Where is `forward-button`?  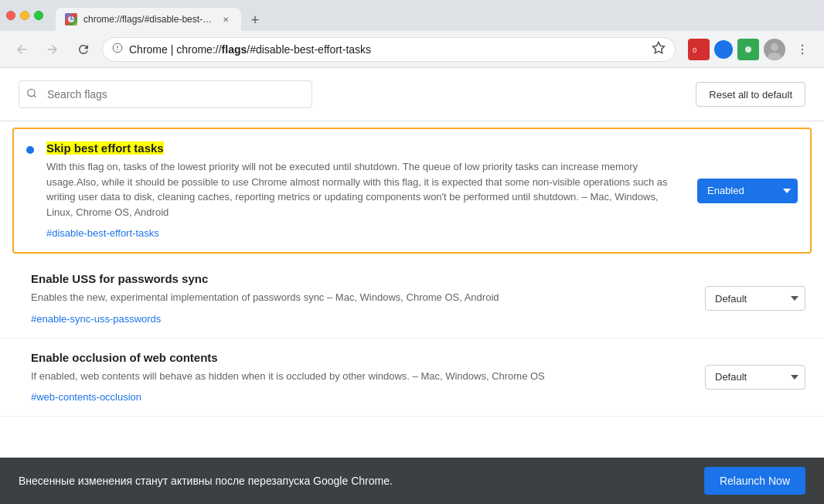
forward-button is located at coordinates (53, 49).